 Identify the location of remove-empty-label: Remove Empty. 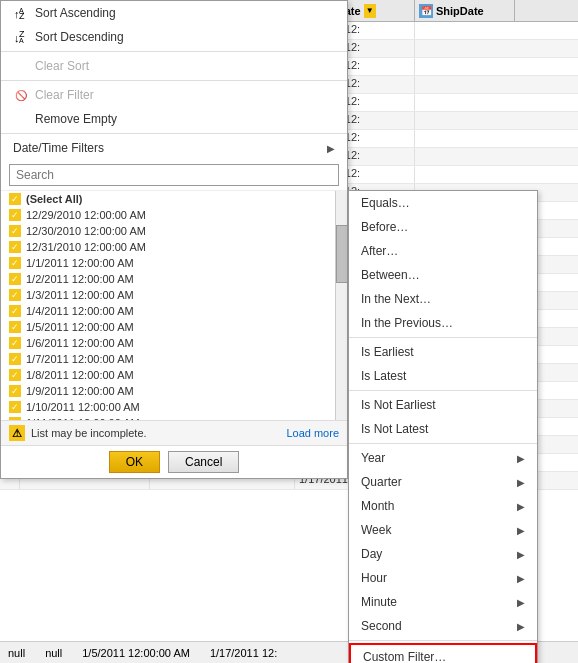
(76, 119).